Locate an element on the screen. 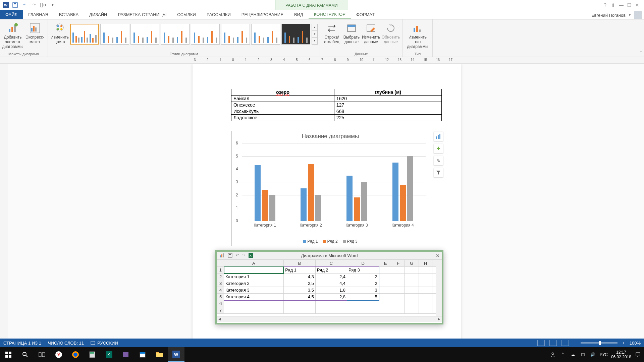  taskbar-app-word: W is located at coordinates (176, 355).